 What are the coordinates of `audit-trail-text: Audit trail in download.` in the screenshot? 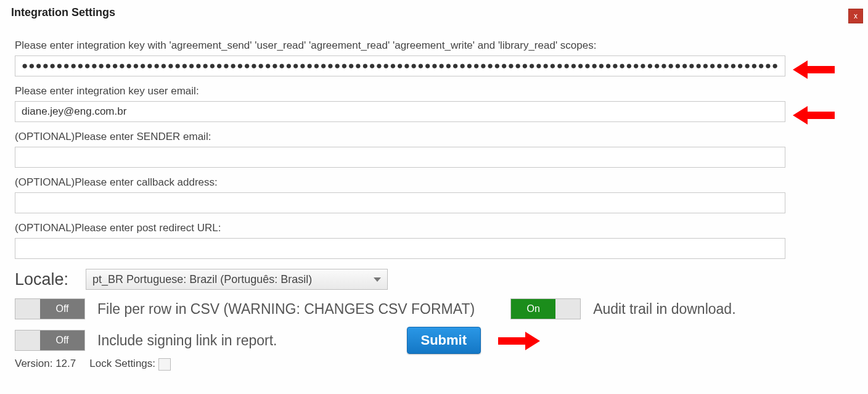 It's located at (665, 310).